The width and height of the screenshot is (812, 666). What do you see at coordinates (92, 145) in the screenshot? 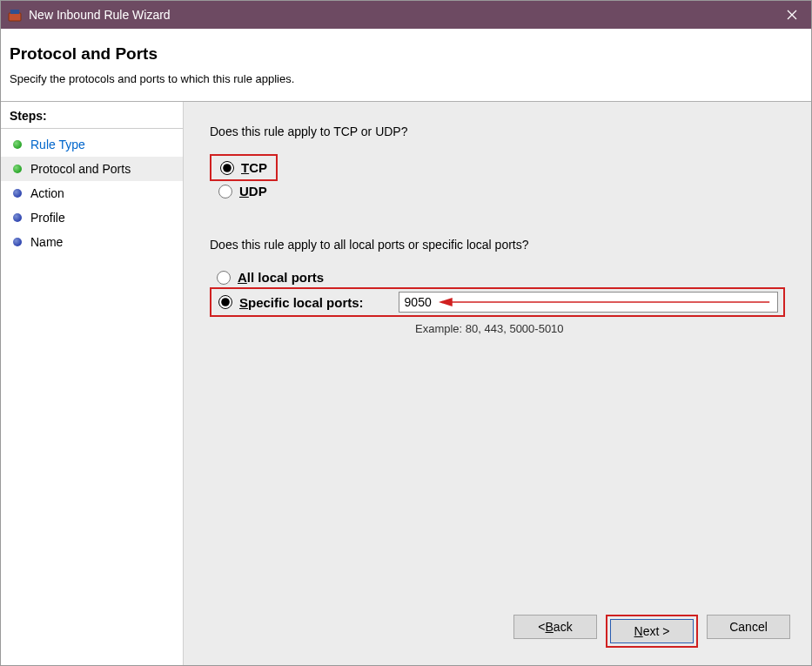
I see `step-rule-type: Rule Type` at bounding box center [92, 145].